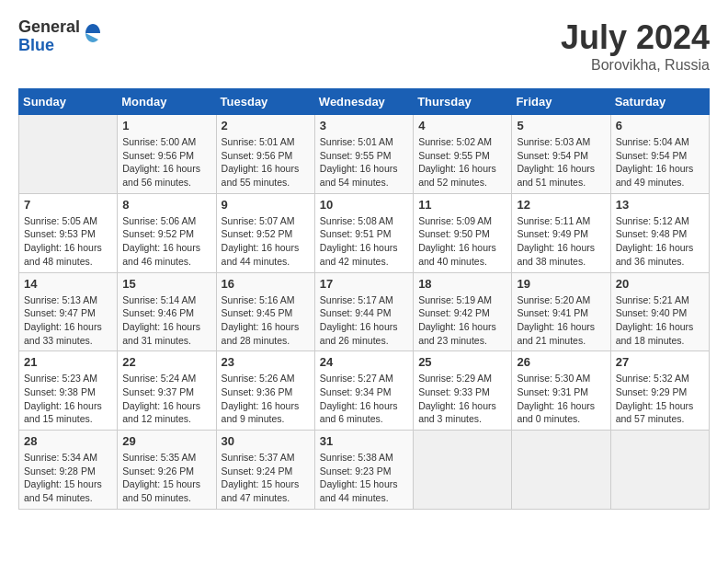 The image size is (728, 563). What do you see at coordinates (561, 312) in the screenshot?
I see `day-cell: 19Sunrise: 5:20 AMSunset: 9:41 PMDayligh…` at bounding box center [561, 312].